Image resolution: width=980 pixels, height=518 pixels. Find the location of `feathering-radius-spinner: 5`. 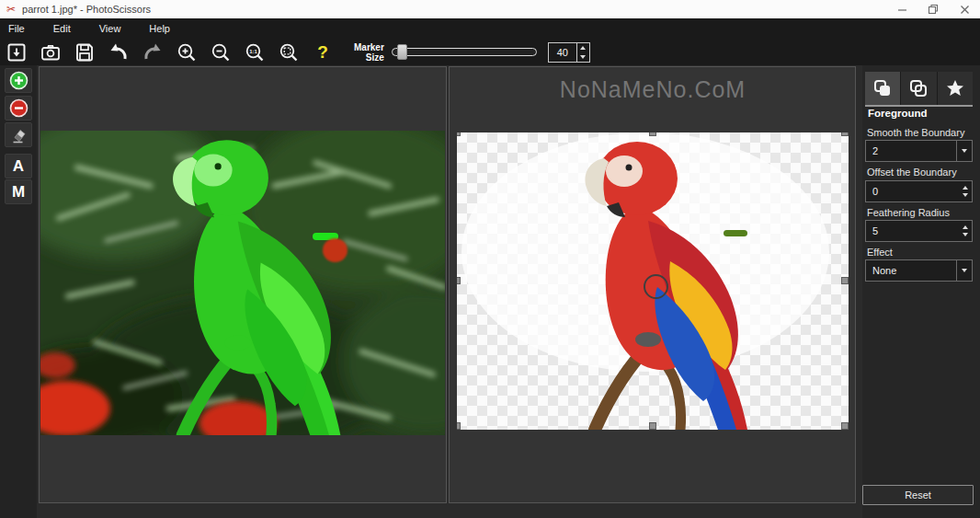

feathering-radius-spinner: 5 is located at coordinates (919, 231).